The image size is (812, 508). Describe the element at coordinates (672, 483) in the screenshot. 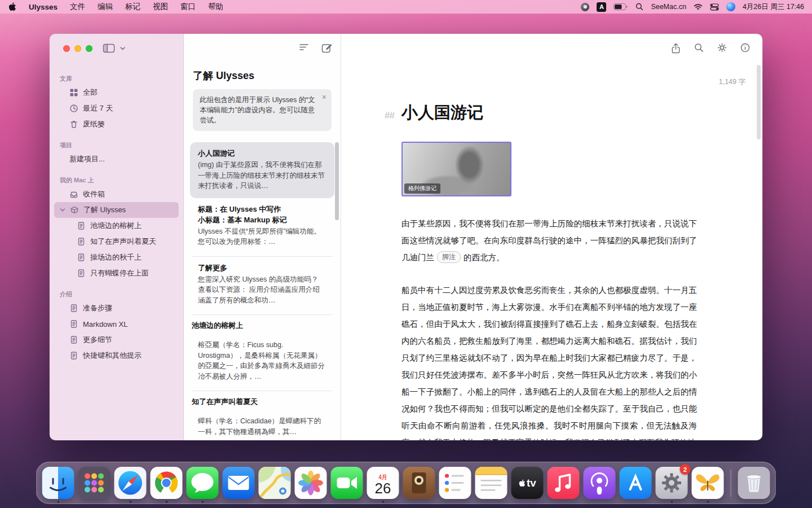

I see `dock-system-settings: 2` at that location.